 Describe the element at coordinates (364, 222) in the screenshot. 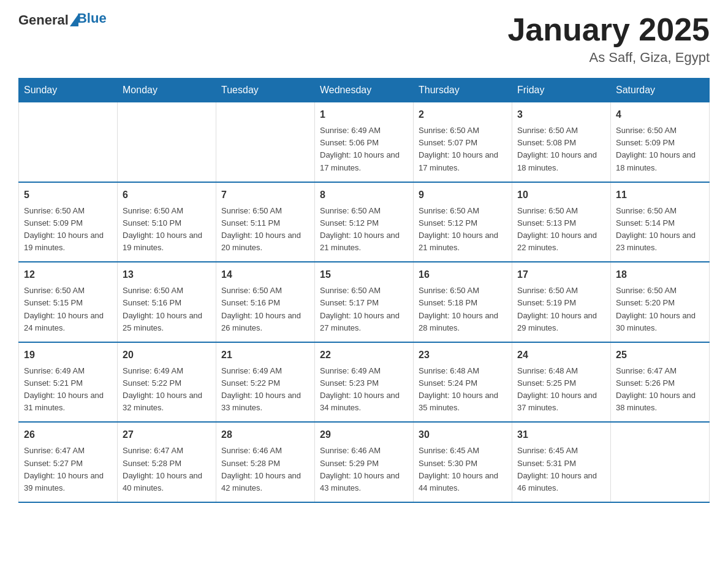

I see `calendar-week-row: 5Sunrise: 6:50 AM Sunset: 5:09 PM Daylig…` at that location.